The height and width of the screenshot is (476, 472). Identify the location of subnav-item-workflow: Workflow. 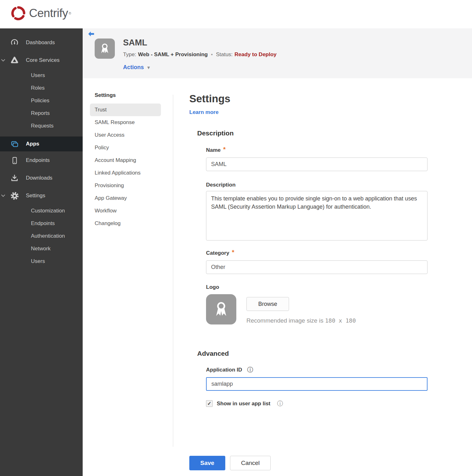
(126, 211).